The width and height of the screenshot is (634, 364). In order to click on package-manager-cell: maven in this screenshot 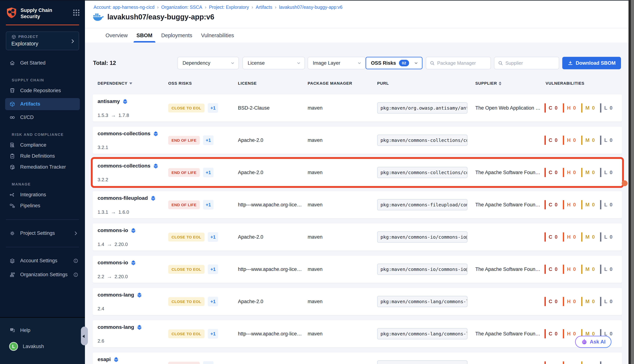, I will do `click(315, 270)`.